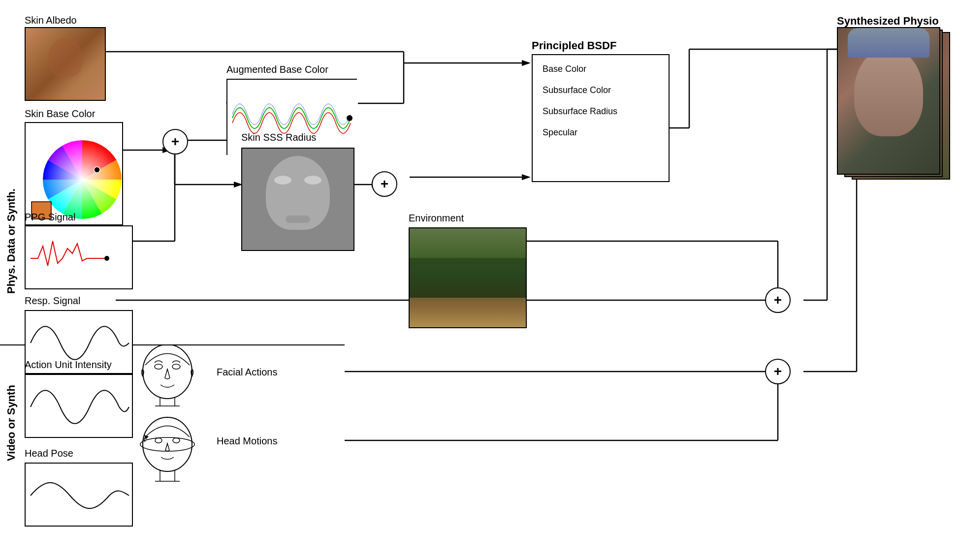  I want to click on video-face, so click(889, 92).